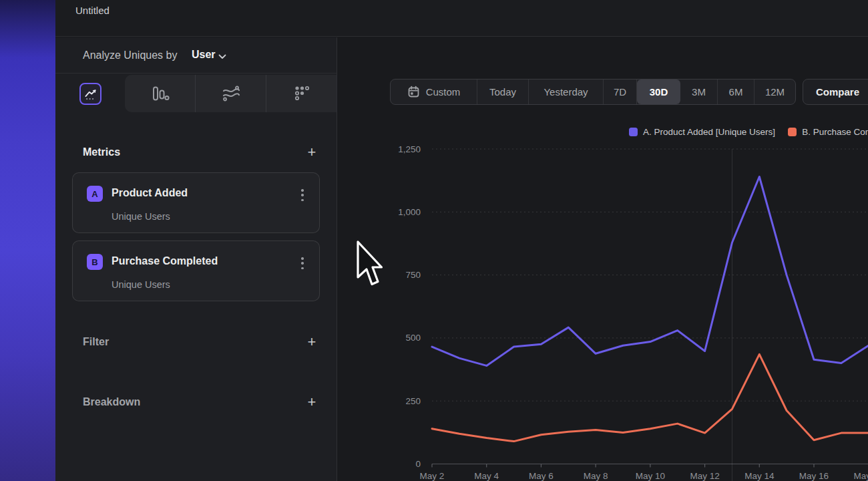 The height and width of the screenshot is (481, 868). I want to click on metric-name: Product Added, so click(150, 193).